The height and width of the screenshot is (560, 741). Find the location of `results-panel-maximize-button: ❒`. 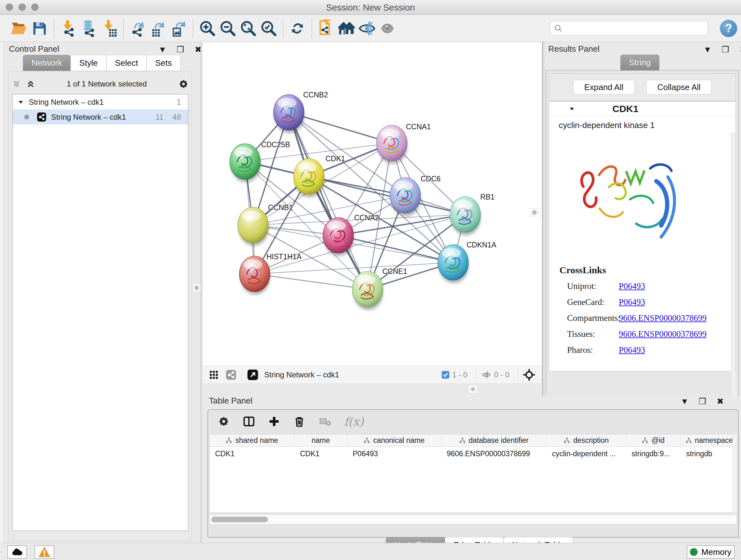

results-panel-maximize-button: ❒ is located at coordinates (726, 50).